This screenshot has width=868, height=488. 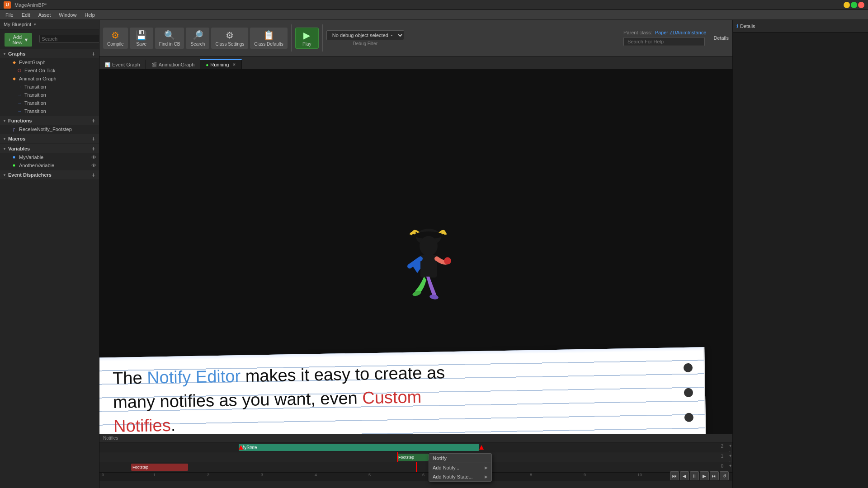 What do you see at coordinates (35, 103) in the screenshot?
I see `transition-3-label: Transition` at bounding box center [35, 103].